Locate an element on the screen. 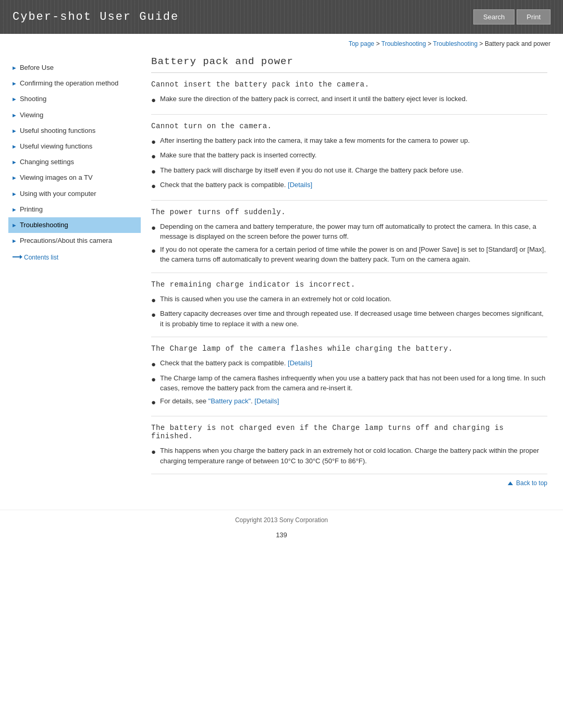 This screenshot has height=728, width=563. sidebar-item-label: Precautions/About this camera is located at coordinates (78, 241).